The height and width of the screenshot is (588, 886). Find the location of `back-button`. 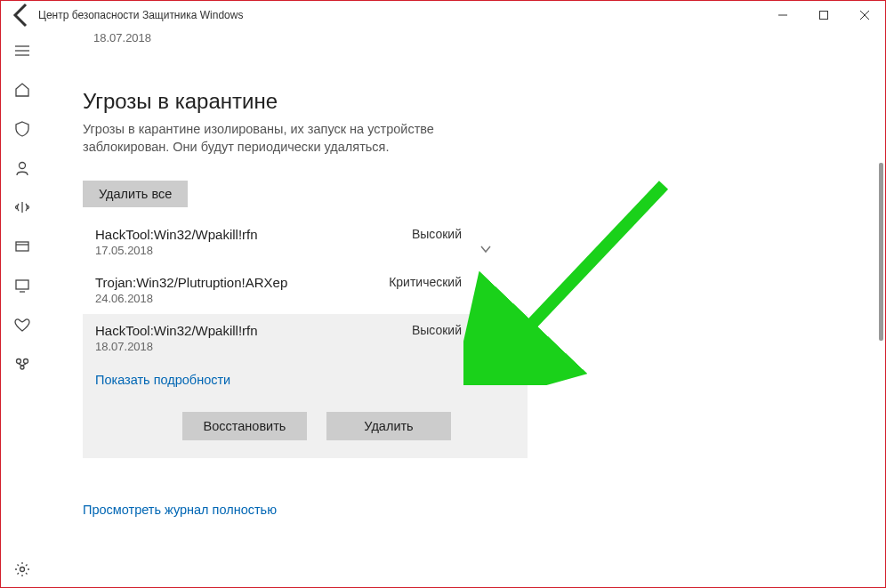

back-button is located at coordinates (22, 15).